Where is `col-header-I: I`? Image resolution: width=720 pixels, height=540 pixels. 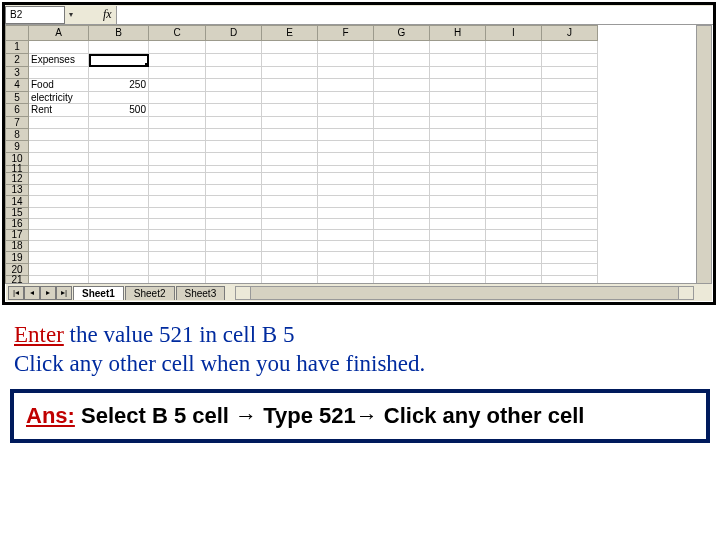
col-header-I: I is located at coordinates (514, 33).